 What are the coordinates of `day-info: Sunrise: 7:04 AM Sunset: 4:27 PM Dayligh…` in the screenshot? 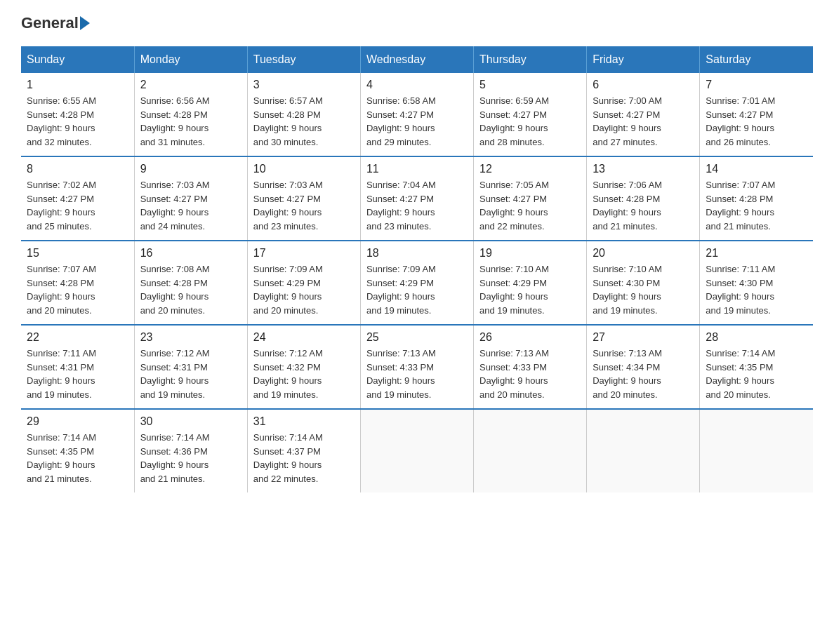 It's located at (417, 206).